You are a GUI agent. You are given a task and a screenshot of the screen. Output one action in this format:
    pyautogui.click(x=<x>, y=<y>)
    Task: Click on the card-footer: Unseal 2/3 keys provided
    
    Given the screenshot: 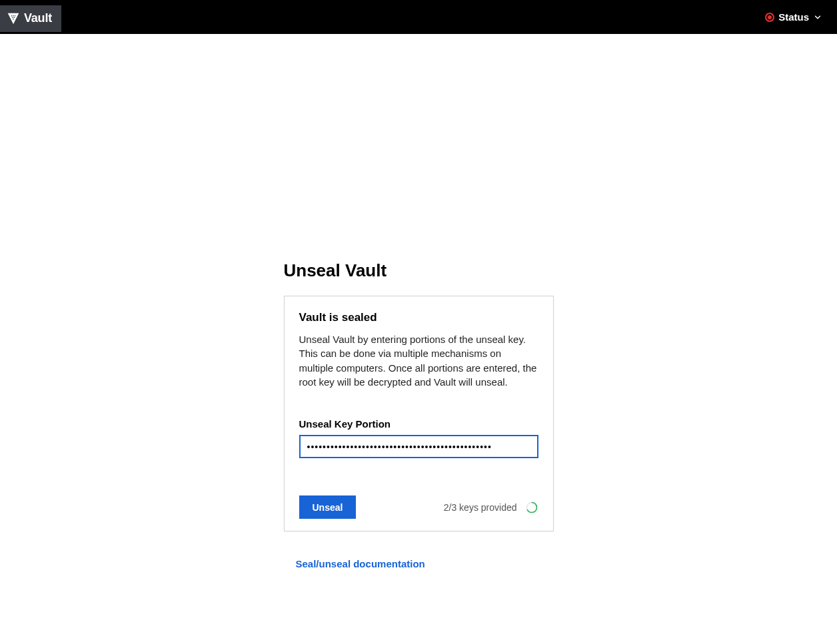 What is the action you would take?
    pyautogui.click(x=418, y=507)
    